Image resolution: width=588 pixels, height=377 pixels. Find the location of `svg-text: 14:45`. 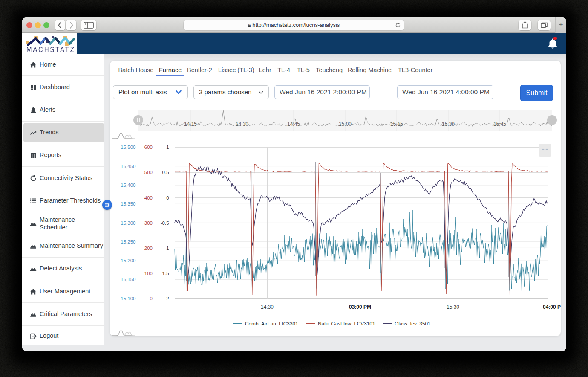

svg-text: 14:45 is located at coordinates (294, 124).